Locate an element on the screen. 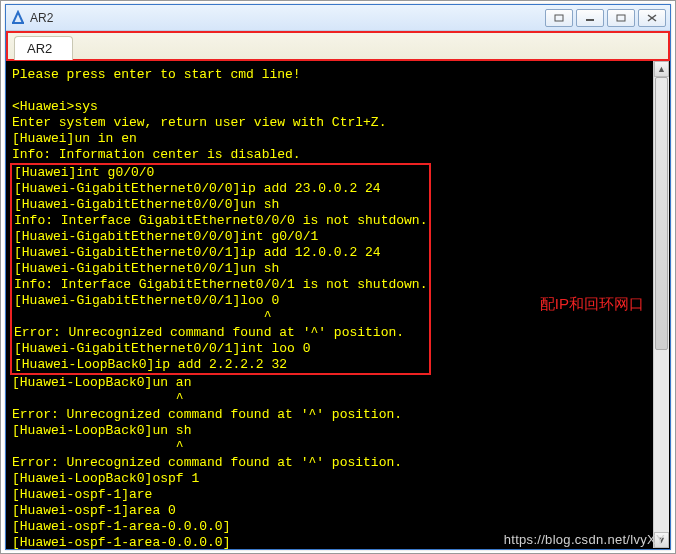  term-line: Info: Interface GigabitEthernet0/0/1 is … is located at coordinates (220, 284).